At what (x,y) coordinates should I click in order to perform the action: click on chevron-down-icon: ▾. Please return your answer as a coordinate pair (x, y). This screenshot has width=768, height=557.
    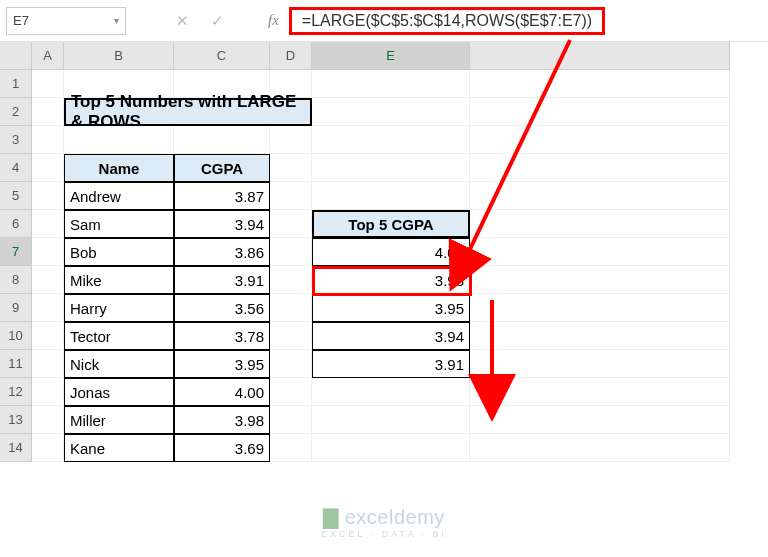
    Looking at the image, I should click on (116, 20).